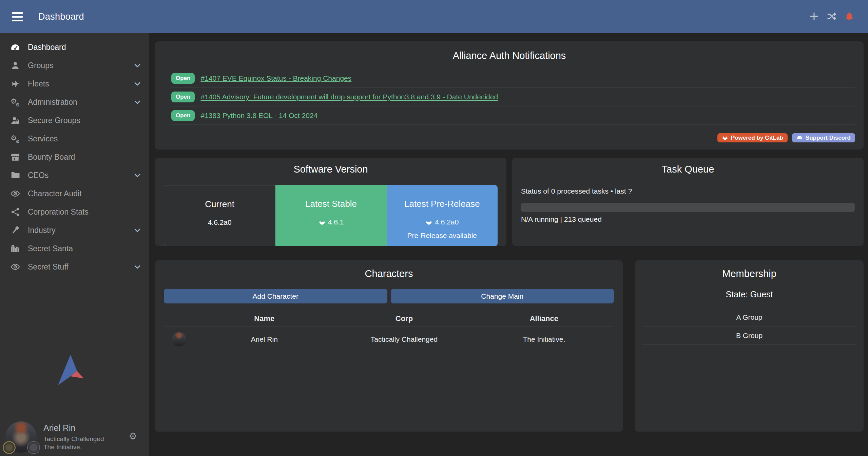 This screenshot has height=456, width=868. I want to click on version-number: 4.6.2a0, so click(447, 222).